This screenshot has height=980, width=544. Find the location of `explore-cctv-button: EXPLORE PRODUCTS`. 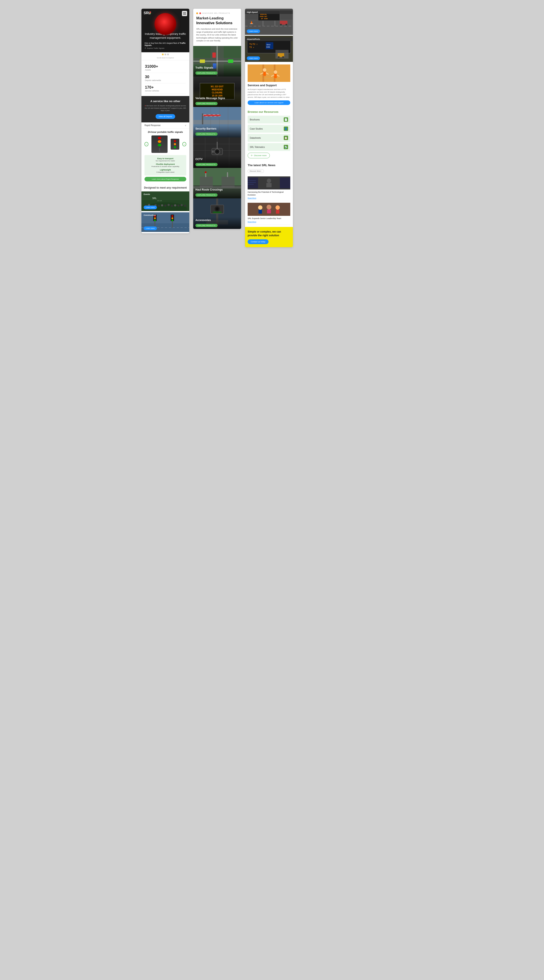

explore-cctv-button: EXPLORE PRODUCTS is located at coordinates (206, 164).